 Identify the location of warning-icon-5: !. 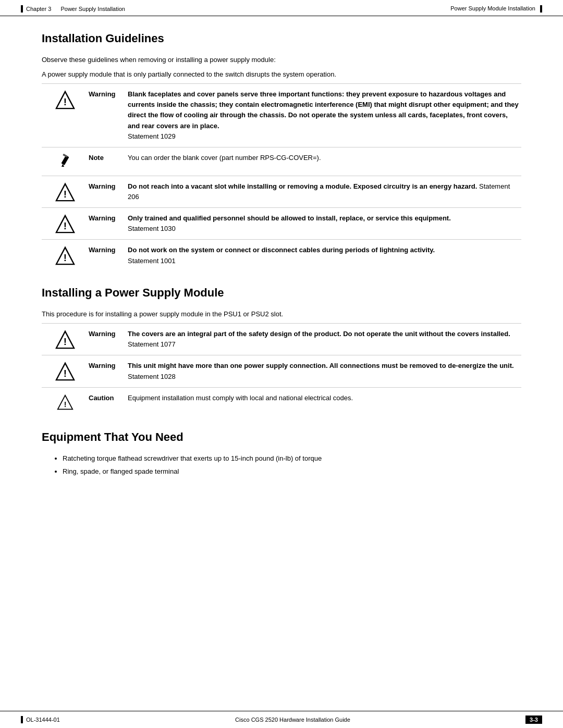
(65, 340).